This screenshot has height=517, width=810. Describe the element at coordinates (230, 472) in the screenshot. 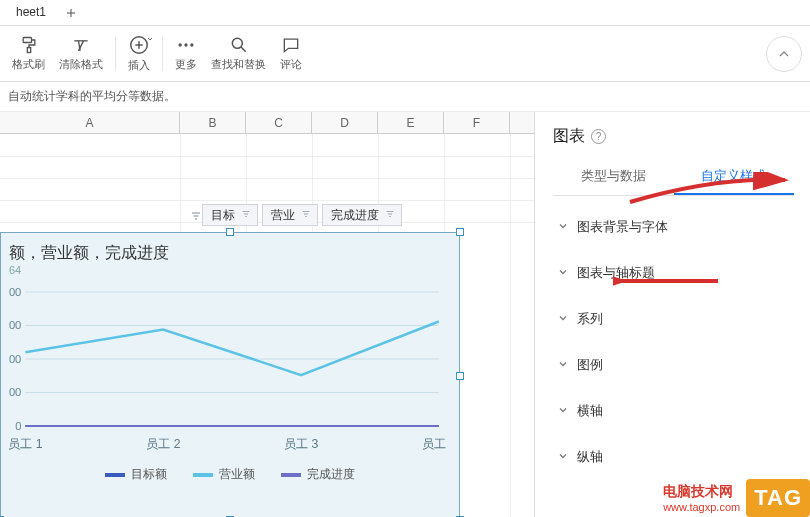

I see `chart-legend: 目标额 营业额 完成进度` at that location.